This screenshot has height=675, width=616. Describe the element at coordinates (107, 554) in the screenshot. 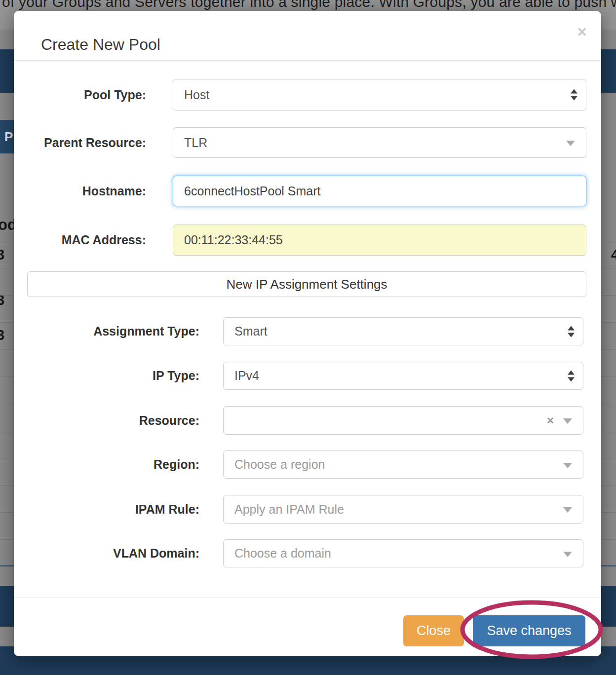

I see `vlan-domain-label: VLAN Domain:` at that location.